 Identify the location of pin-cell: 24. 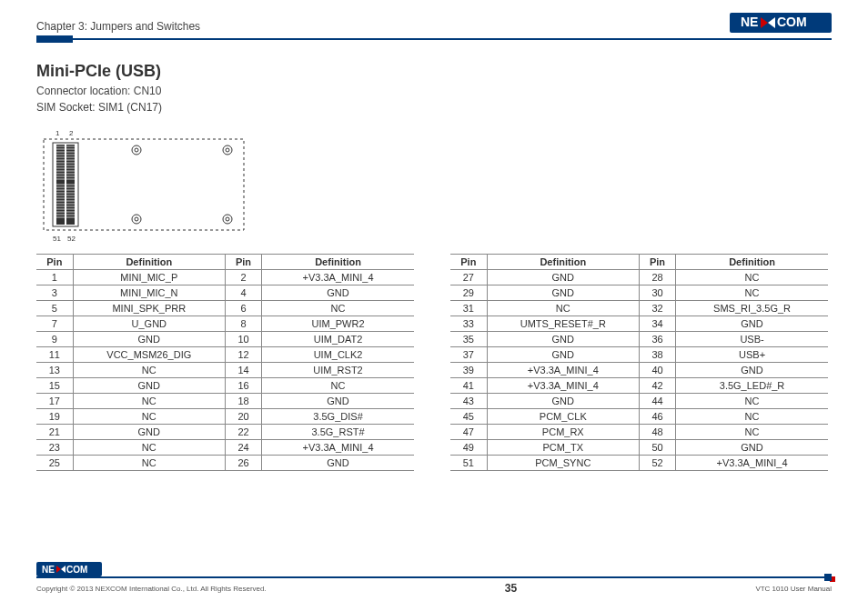
(243, 447).